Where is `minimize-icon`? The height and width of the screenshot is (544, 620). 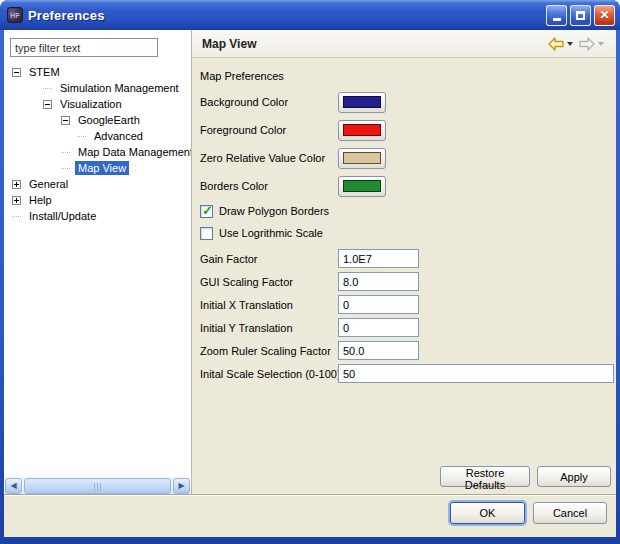
minimize-icon is located at coordinates (557, 20).